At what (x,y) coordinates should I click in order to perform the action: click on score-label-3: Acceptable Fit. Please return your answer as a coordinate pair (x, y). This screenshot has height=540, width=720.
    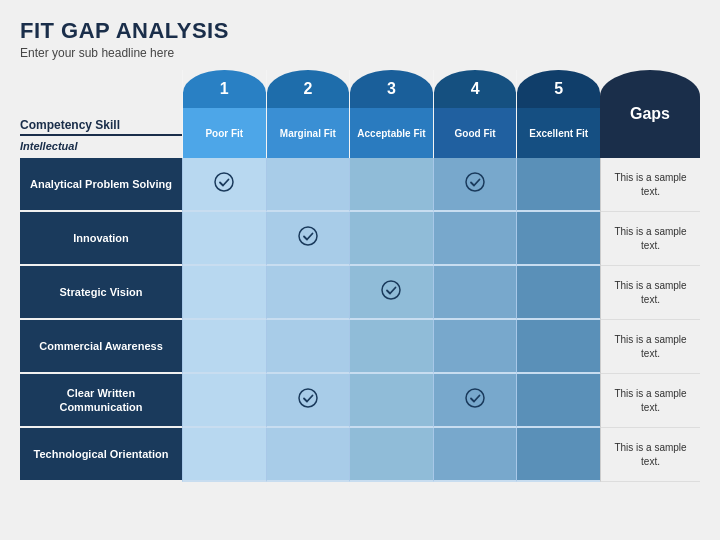
    Looking at the image, I should click on (392, 133).